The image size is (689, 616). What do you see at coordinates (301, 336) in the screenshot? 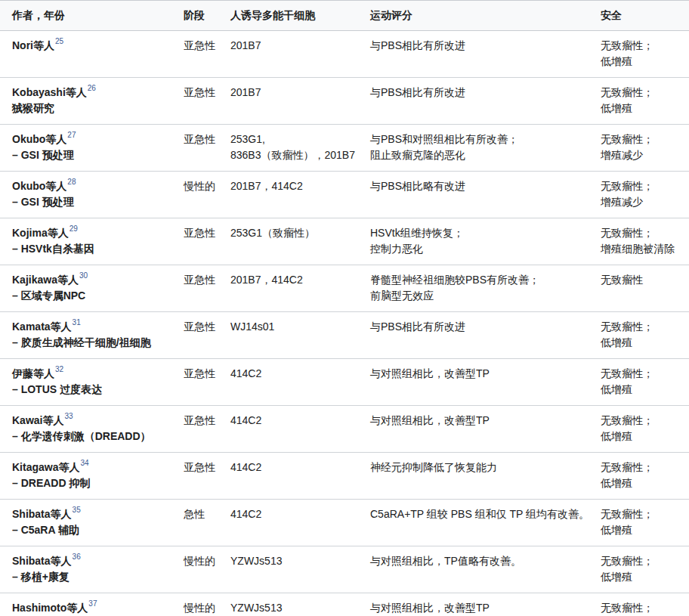
I see `ipsc-cell: WJ14s01` at bounding box center [301, 336].